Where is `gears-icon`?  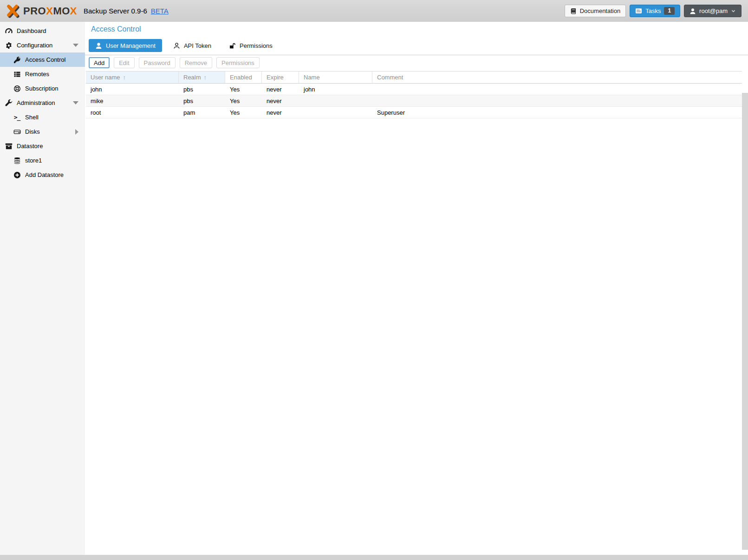 gears-icon is located at coordinates (8, 46).